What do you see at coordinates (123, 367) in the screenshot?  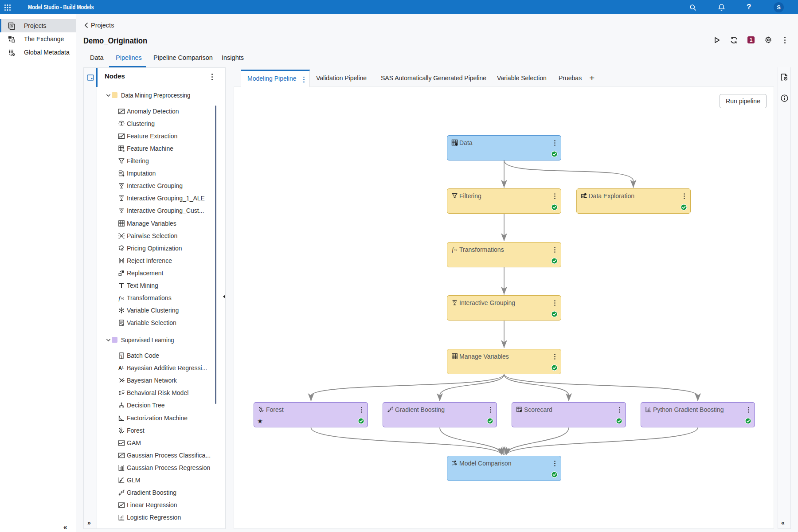 I see `svg-text: Σ` at bounding box center [123, 367].